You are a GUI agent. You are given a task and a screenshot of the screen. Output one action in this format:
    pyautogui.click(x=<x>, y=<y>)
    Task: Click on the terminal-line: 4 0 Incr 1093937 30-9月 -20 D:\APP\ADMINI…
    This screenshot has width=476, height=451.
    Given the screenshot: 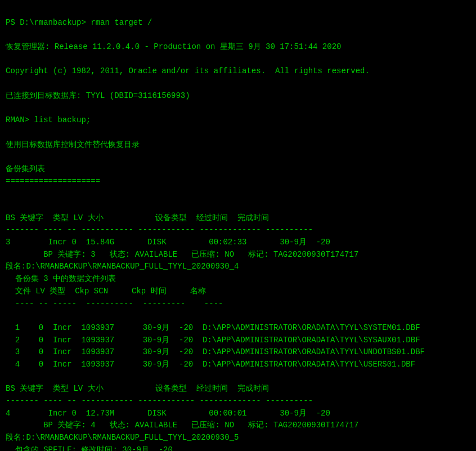 What is the action you would take?
    pyautogui.click(x=238, y=365)
    